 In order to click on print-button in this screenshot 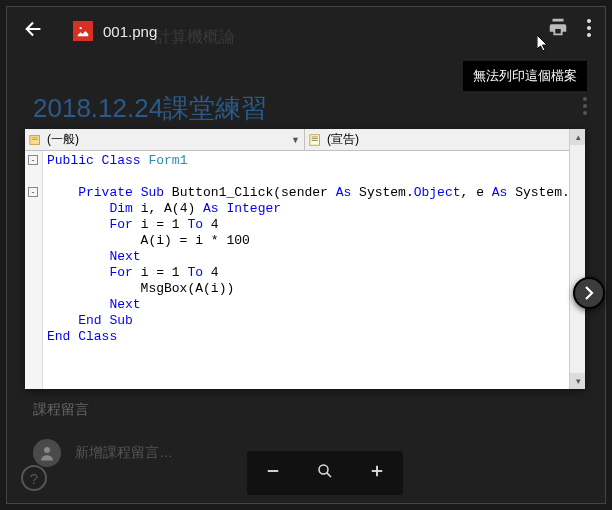, I will do `click(558, 30)`.